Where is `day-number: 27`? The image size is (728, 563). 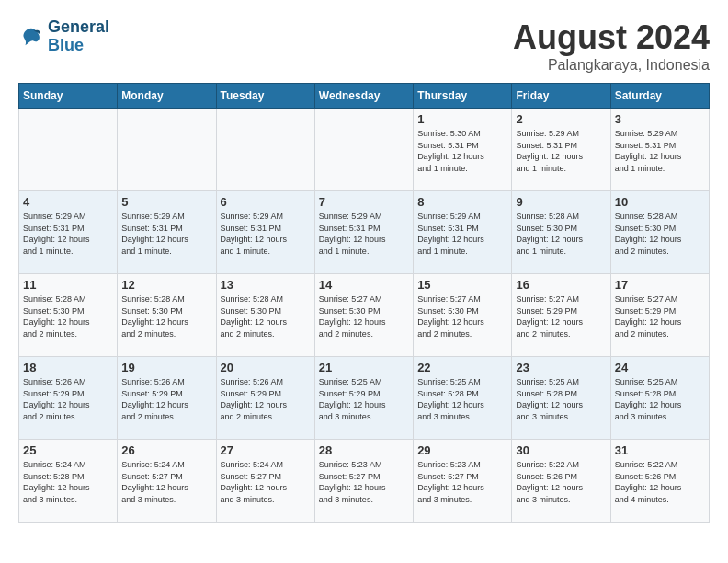
day-number: 27 is located at coordinates (266, 451).